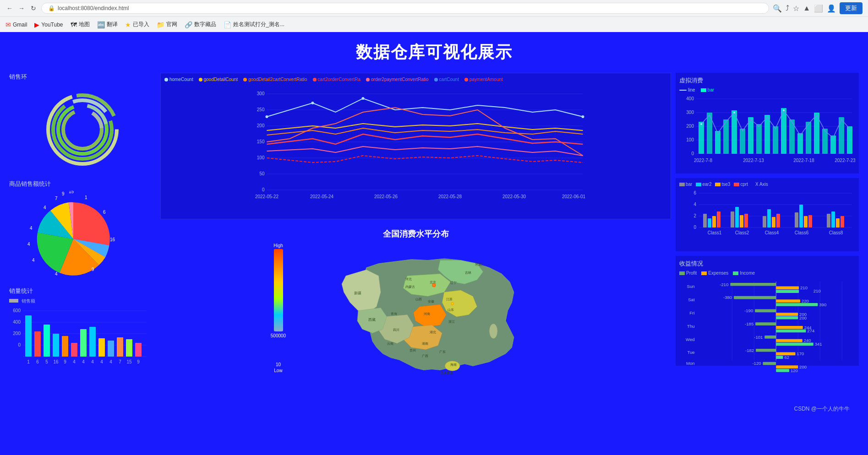 This screenshot has width=868, height=455. I want to click on extension-button: ▲, so click(807, 8).